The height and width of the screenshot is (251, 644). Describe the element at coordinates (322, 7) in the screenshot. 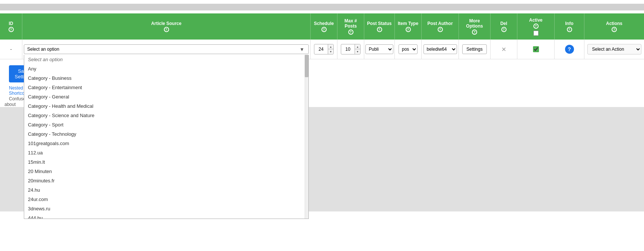

I see `top-bar` at that location.